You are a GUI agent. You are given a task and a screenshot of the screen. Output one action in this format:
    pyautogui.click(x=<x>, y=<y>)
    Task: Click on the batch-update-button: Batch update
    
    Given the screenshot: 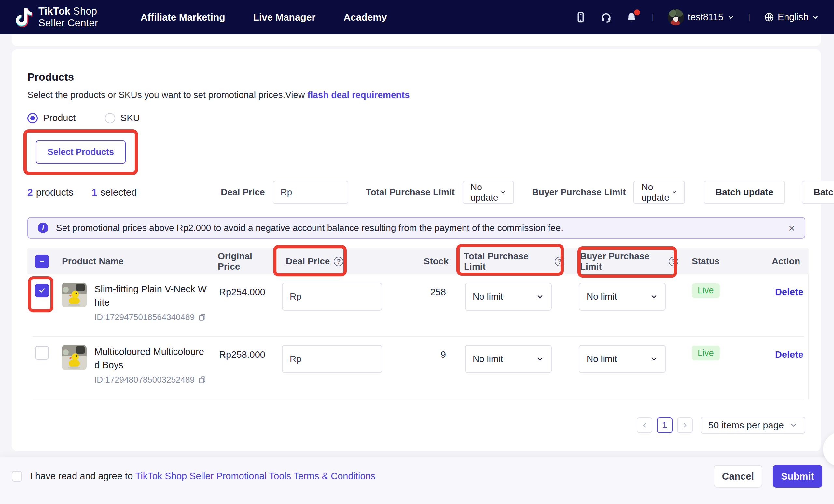 What is the action you would take?
    pyautogui.click(x=744, y=192)
    